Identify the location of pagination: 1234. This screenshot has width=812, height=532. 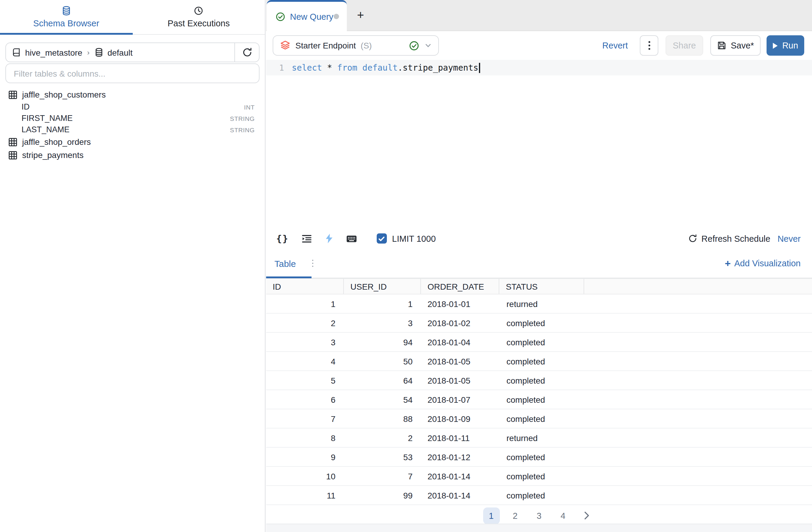
(539, 516).